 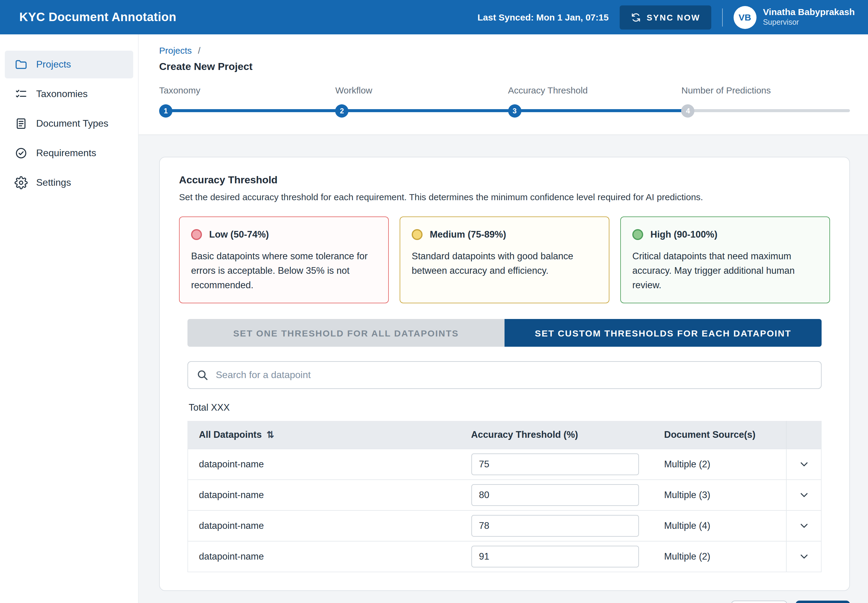 I want to click on last-synced-text: Last Synced: Mon 1 Jan, 07:15, so click(x=543, y=17).